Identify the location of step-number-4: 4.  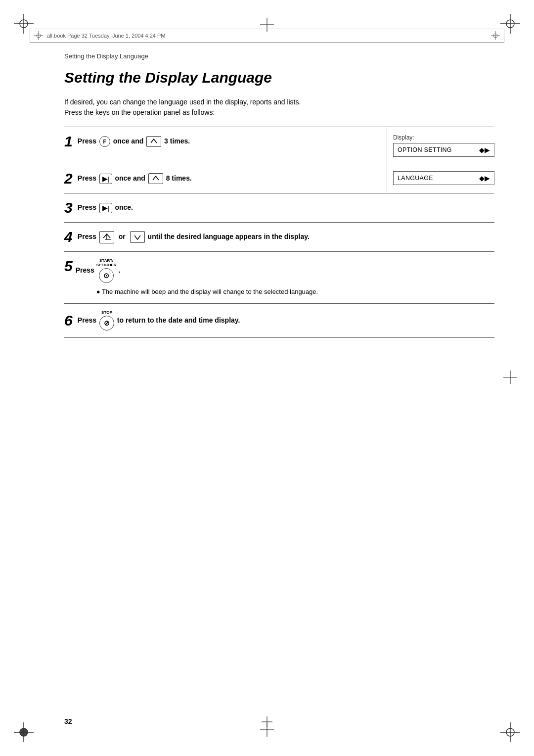
(68, 237).